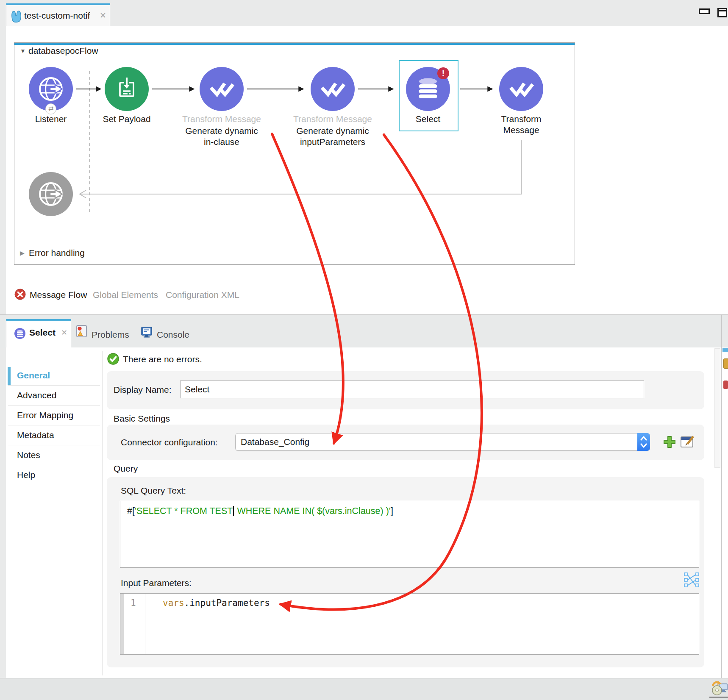 This screenshot has width=728, height=700. What do you see at coordinates (428, 89) in the screenshot?
I see `database-icon` at bounding box center [428, 89].